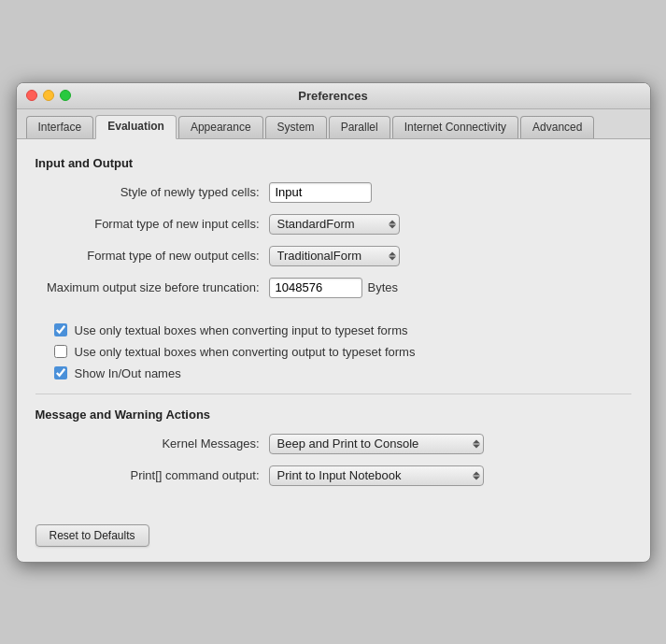 This screenshot has height=644, width=666. Describe the element at coordinates (333, 224) in the screenshot. I see `format-input-row: Format type of new input cells: Standard…` at that location.